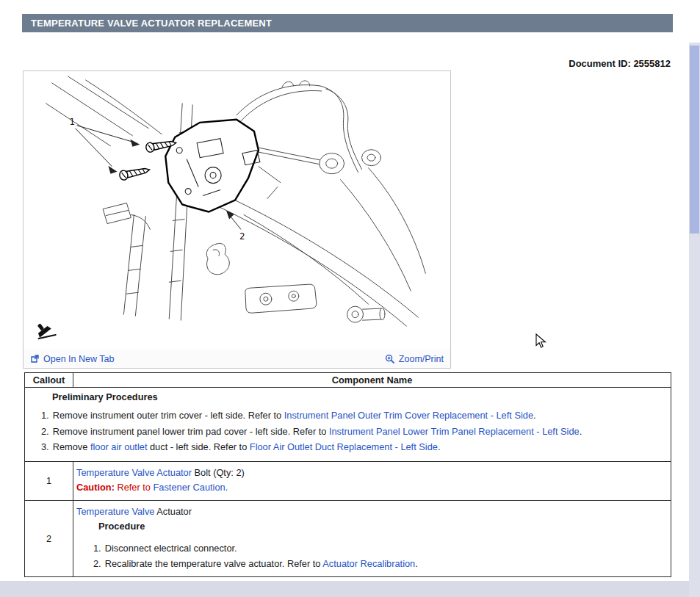  Describe the element at coordinates (237, 358) in the screenshot. I see `figure-toolbar: Open In New Tab Zoom/Print` at that location.